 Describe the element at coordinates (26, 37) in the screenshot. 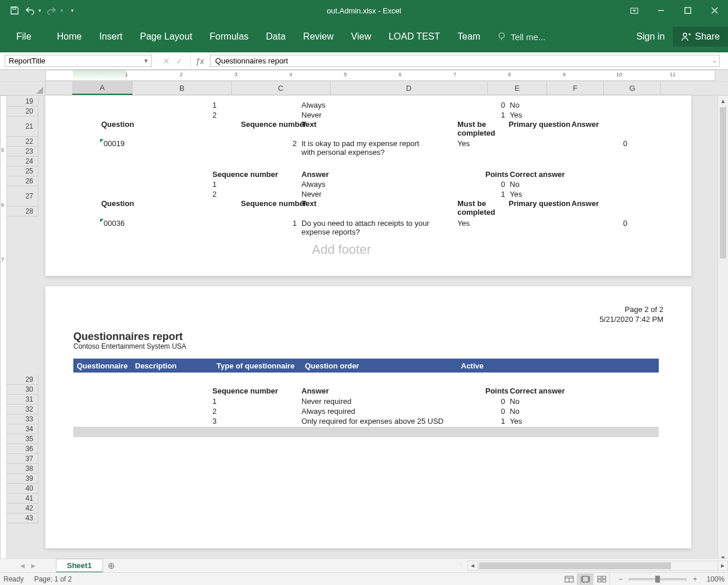

I see `file-tab: File` at that location.